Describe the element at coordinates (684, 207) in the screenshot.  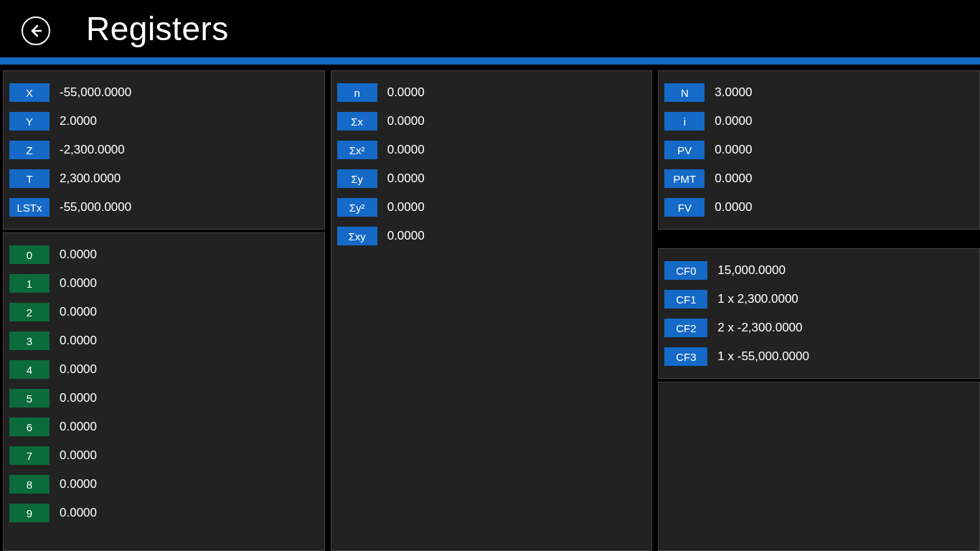
I see `tvm-label-fv: FV` at that location.